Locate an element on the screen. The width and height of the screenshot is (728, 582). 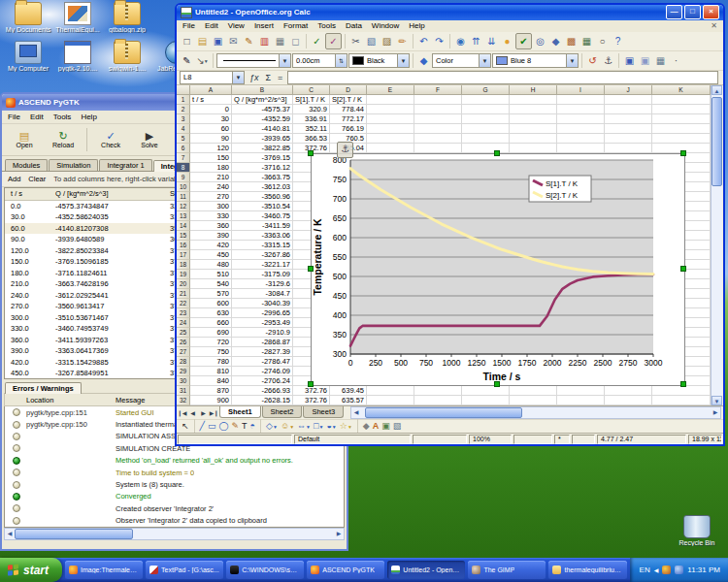
redo-icon: ↷ is located at coordinates (439, 41).